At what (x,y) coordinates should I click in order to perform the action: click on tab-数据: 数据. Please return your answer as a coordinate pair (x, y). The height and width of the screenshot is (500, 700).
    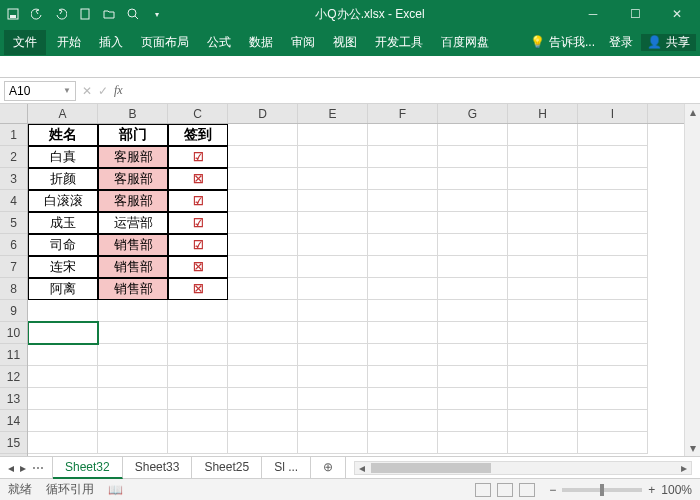
    Looking at the image, I should click on (261, 42).